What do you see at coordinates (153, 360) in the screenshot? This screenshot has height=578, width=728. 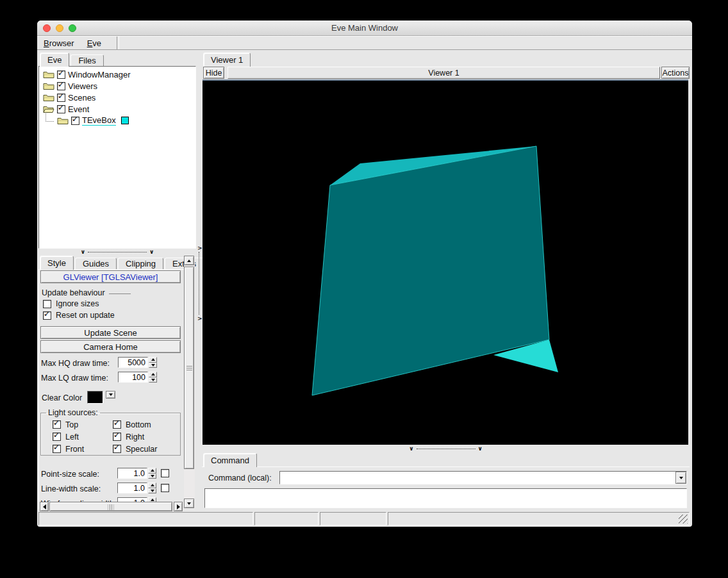 I see `max-hq-draw-time-spinner-up-icon` at bounding box center [153, 360].